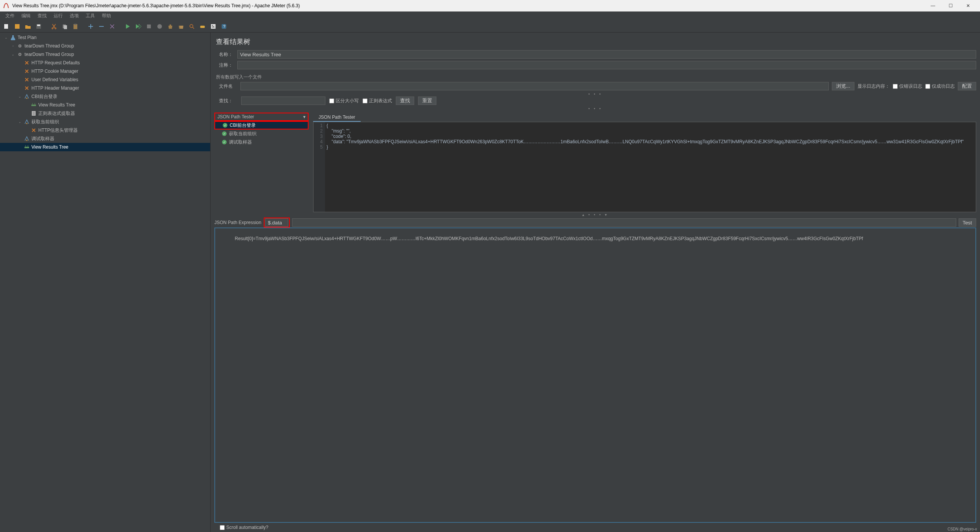 This screenshot has width=980, height=532. I want to click on reset-button: 重置, so click(427, 101).